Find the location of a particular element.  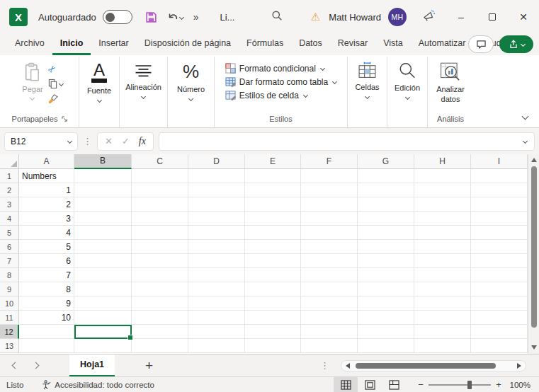

format-painter-button is located at coordinates (54, 99).